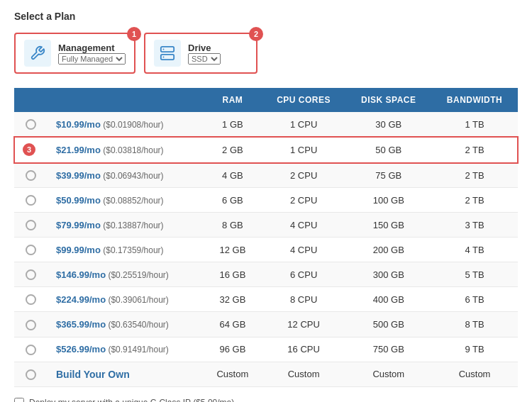 The image size is (532, 402). Describe the element at coordinates (233, 325) in the screenshot. I see `row-ram-cell: 64 GB` at that location.